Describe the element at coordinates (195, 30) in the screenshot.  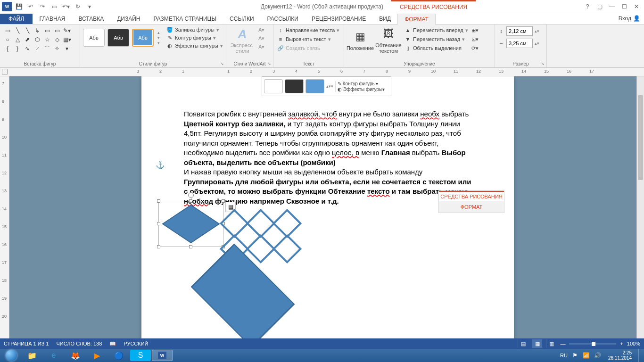
I see `shape-fill-button: 🪣Заливка фигуры▾` at that location.